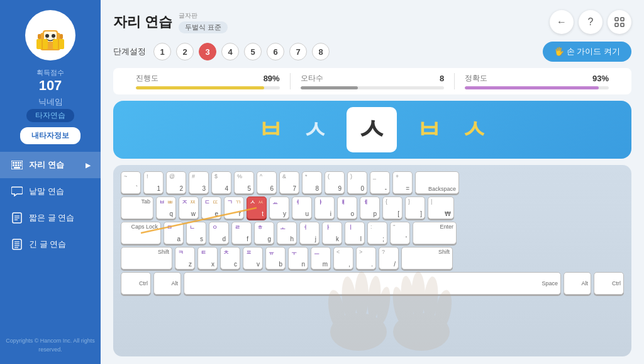 This screenshot has width=644, height=364. Describe the element at coordinates (577, 283) in the screenshot. I see `key-alt-right: Alt` at that location.